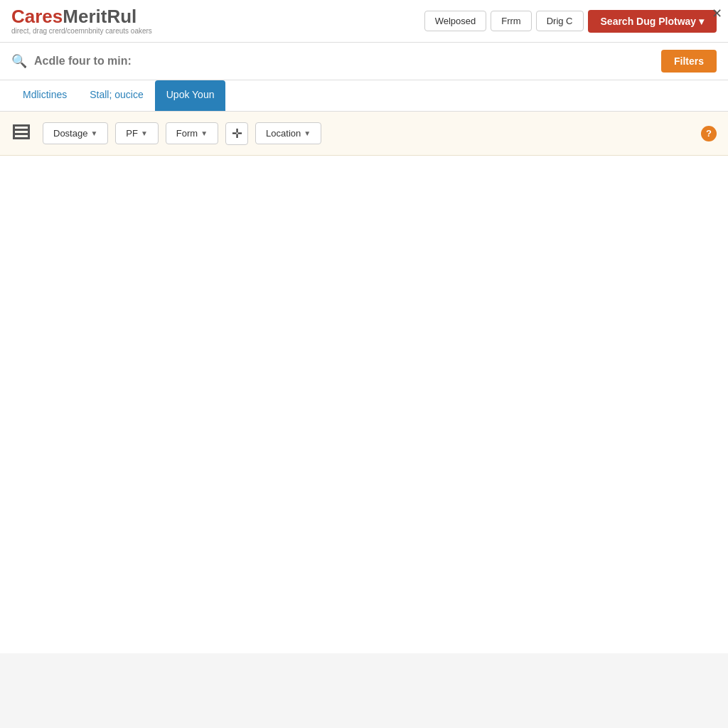 This screenshot has height=728, width=728. I want to click on filter-table-icon, so click(21, 134).